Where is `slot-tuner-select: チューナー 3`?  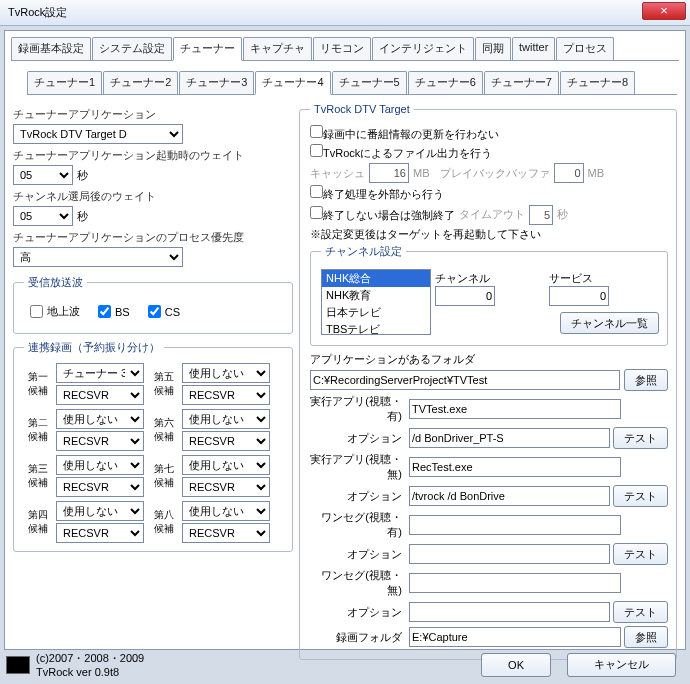
slot-tuner-select: チューナー 3 is located at coordinates (100, 373).